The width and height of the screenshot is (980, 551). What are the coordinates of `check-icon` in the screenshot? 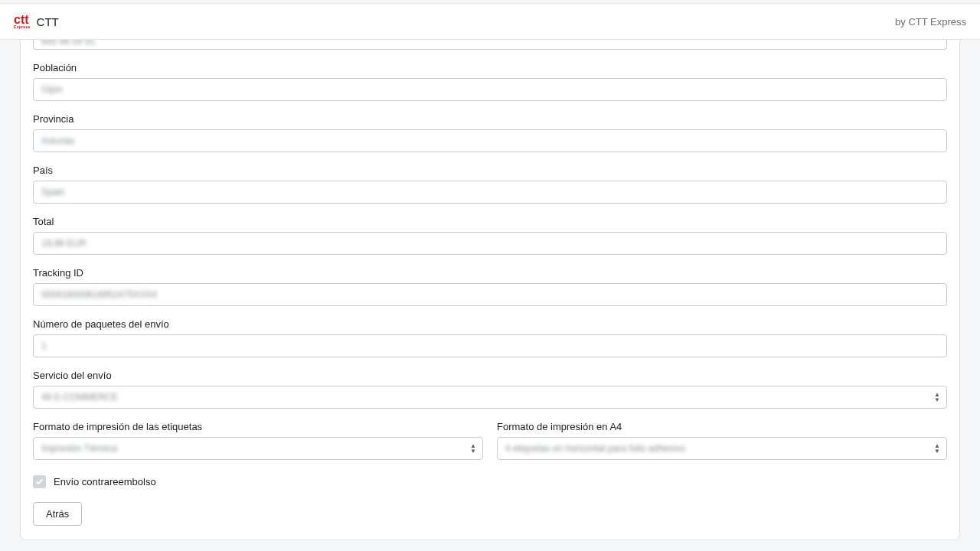 It's located at (40, 482).